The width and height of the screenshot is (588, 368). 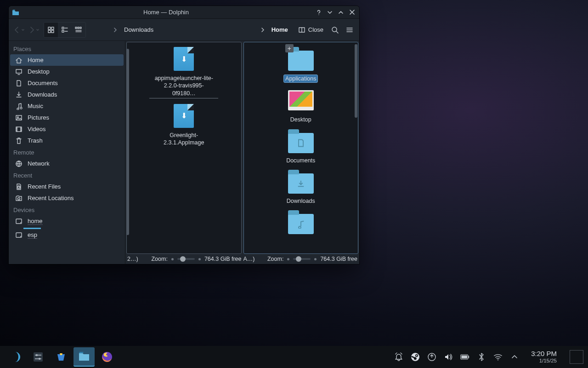 I want to click on search-button, so click(x=335, y=30).